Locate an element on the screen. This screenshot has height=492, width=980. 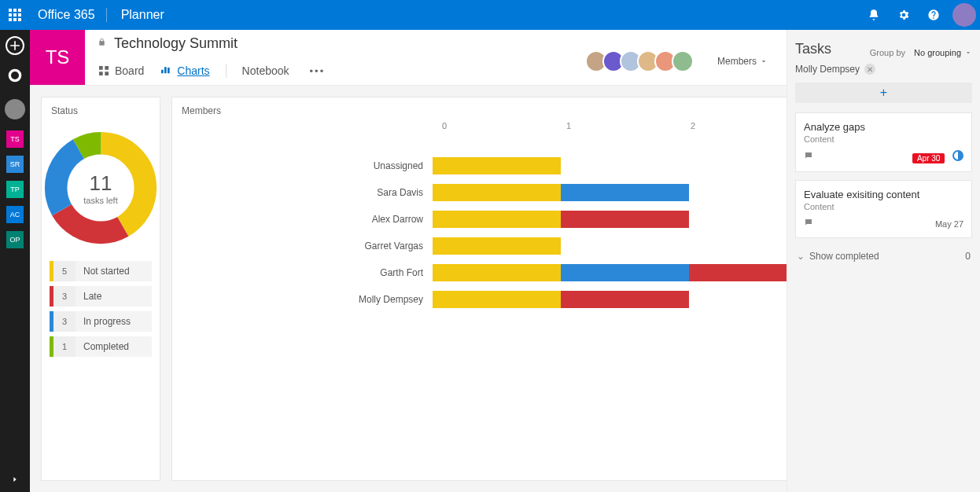
show-completed-toggle: ⌄Show completed 0 is located at coordinates (884, 256).